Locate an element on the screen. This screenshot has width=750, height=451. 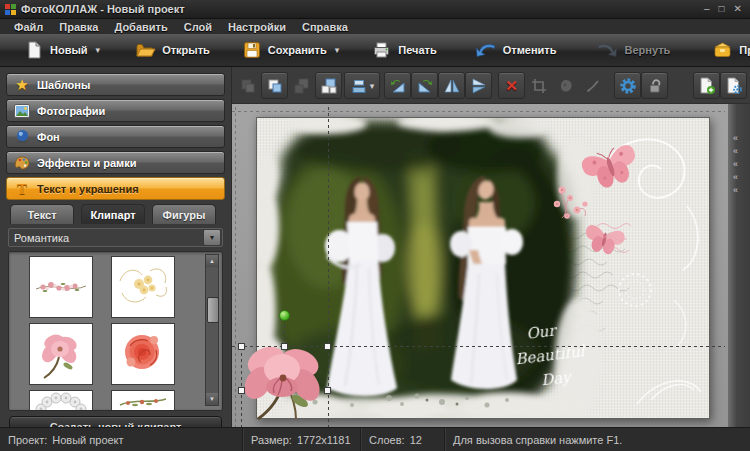
tab-clipart: Клипарт is located at coordinates (113, 214).